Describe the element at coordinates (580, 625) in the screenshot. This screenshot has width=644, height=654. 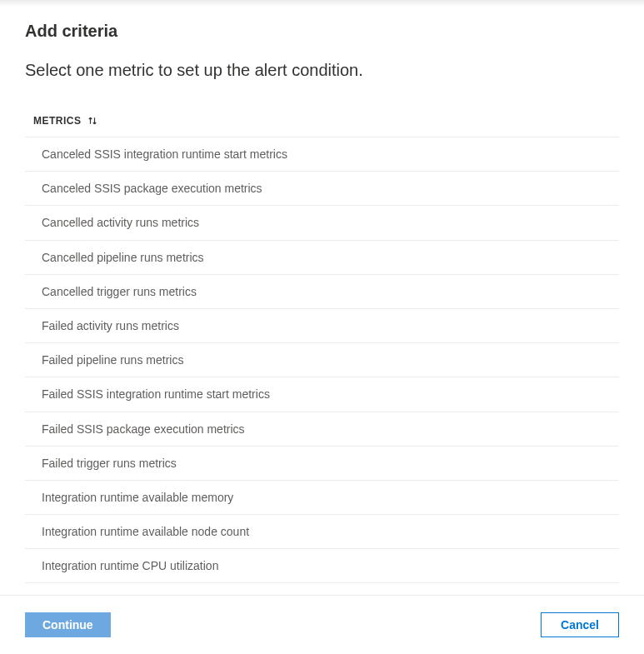
I see `cancel-button: Cancel` at that location.